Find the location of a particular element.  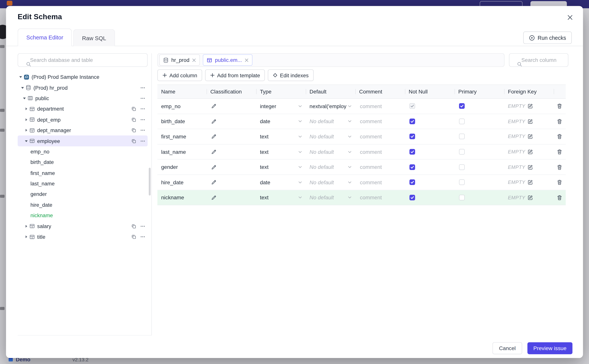

tree-column-emp-no: emp_no is located at coordinates (83, 152).